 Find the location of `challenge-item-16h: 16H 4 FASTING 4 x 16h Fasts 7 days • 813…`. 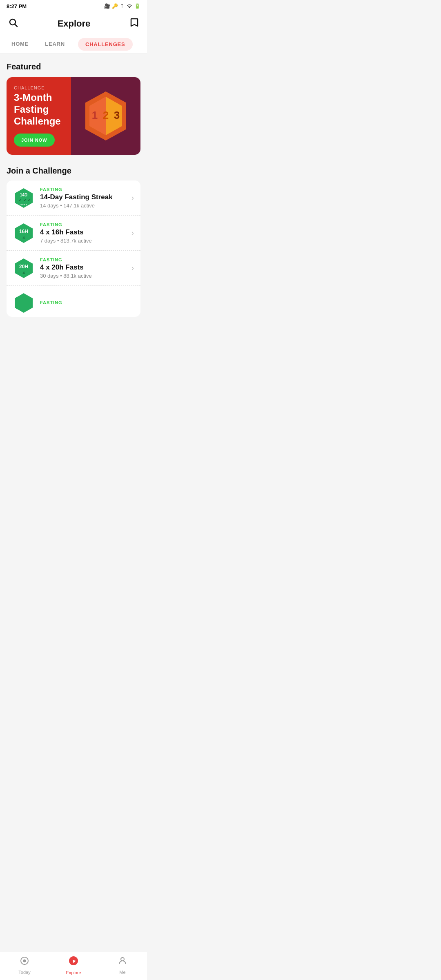

challenge-item-16h: 16H 4 FASTING 4 x 16h Fasts 7 days • 813… is located at coordinates (74, 233).